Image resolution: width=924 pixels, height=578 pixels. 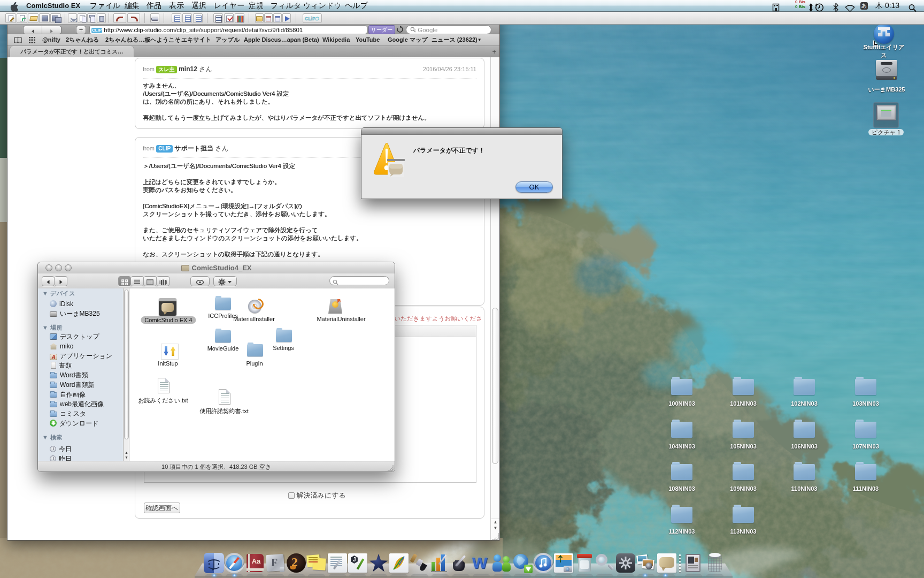 I want to click on svg-text: CLiP, so click(x=310, y=19).